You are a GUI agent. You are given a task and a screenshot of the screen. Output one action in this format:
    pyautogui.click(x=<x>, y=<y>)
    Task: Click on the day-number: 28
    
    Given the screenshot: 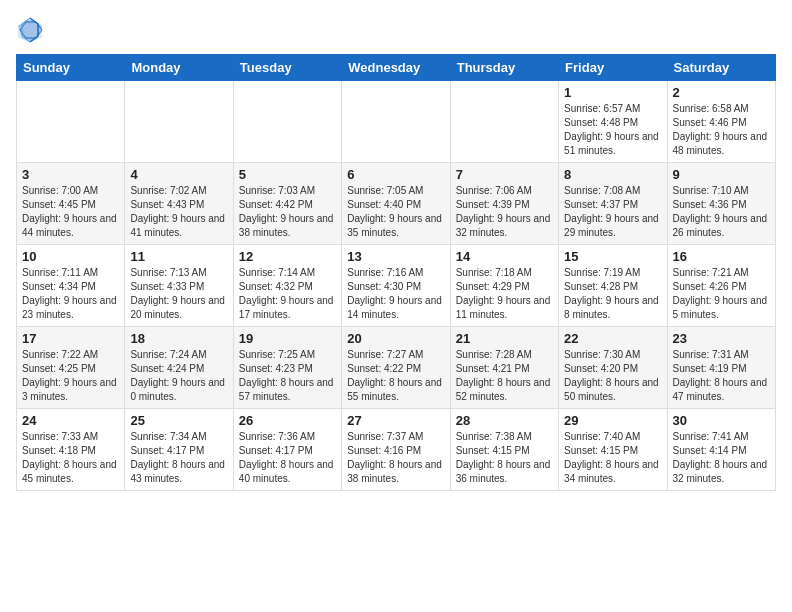 What is the action you would take?
    pyautogui.click(x=504, y=420)
    